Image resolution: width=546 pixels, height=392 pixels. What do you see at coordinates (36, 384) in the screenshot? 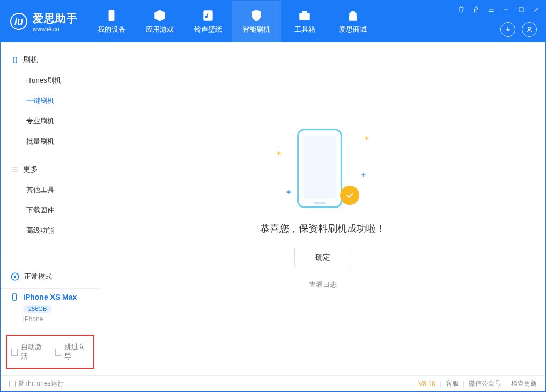
I see `block-itunes-checkbox: 阻止iTunes运行` at bounding box center [36, 384].